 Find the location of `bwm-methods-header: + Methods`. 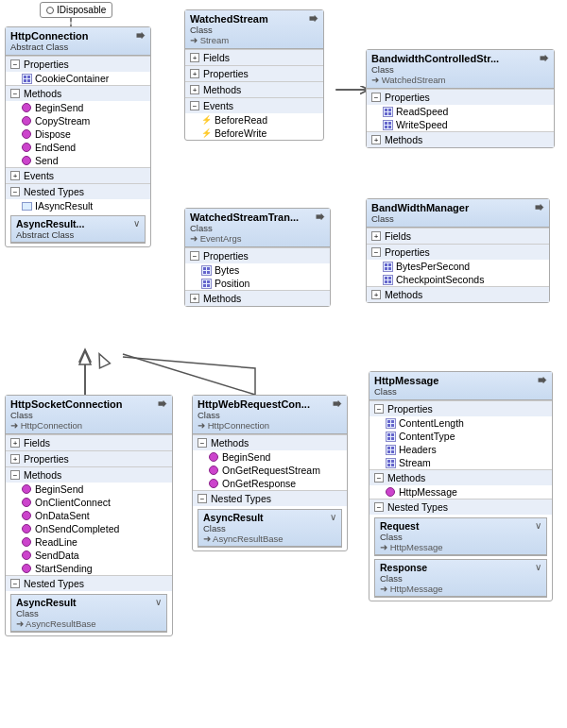

bwm-methods-header: + Methods is located at coordinates (457, 295).